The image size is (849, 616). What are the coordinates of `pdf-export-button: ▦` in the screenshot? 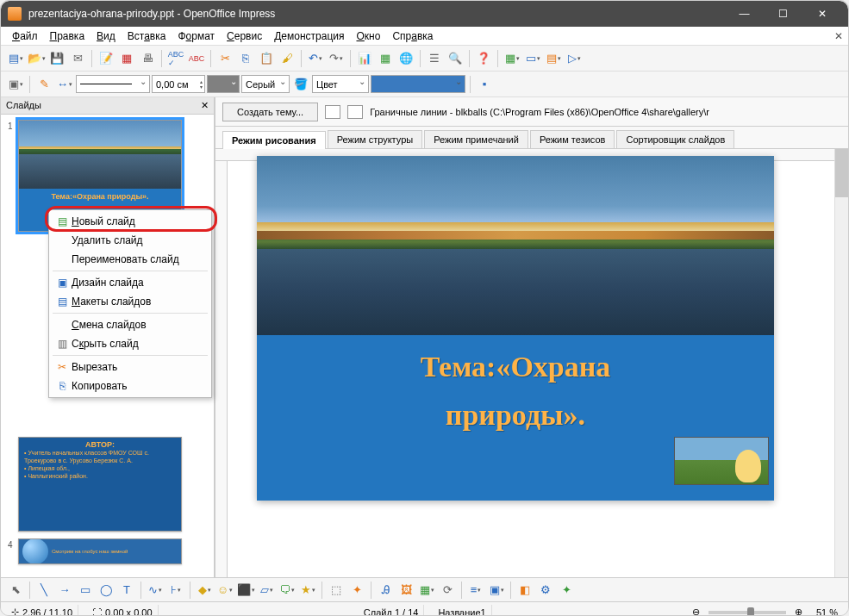 It's located at (127, 59).